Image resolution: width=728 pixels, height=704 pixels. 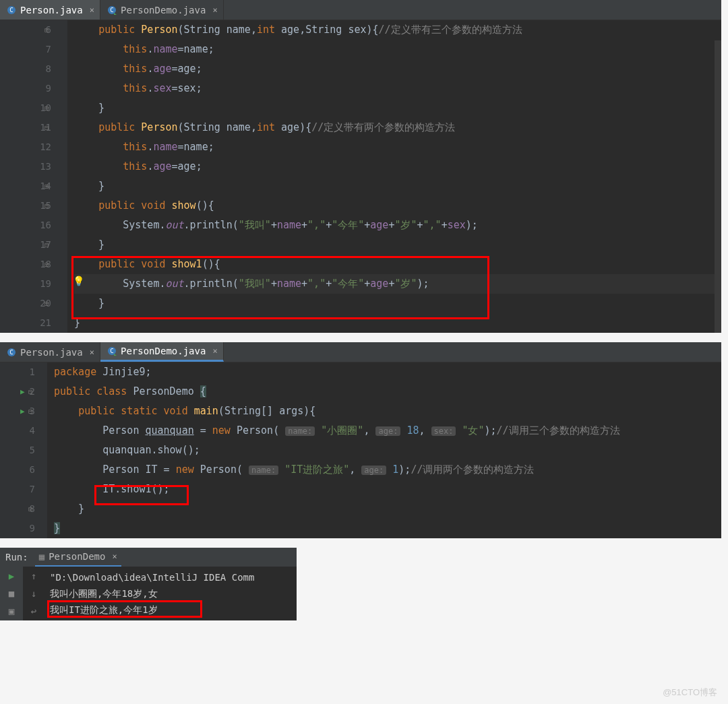 I want to click on output-line: 我叫小圈圈,今年18岁,女, so click(x=171, y=594).